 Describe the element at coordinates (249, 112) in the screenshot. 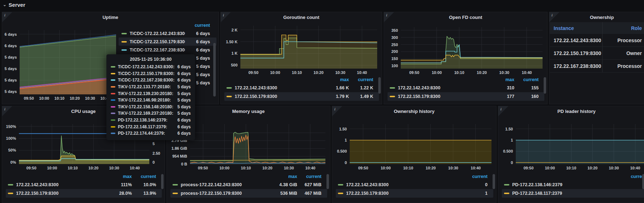

I see `panel-title: Memory usage` at that location.